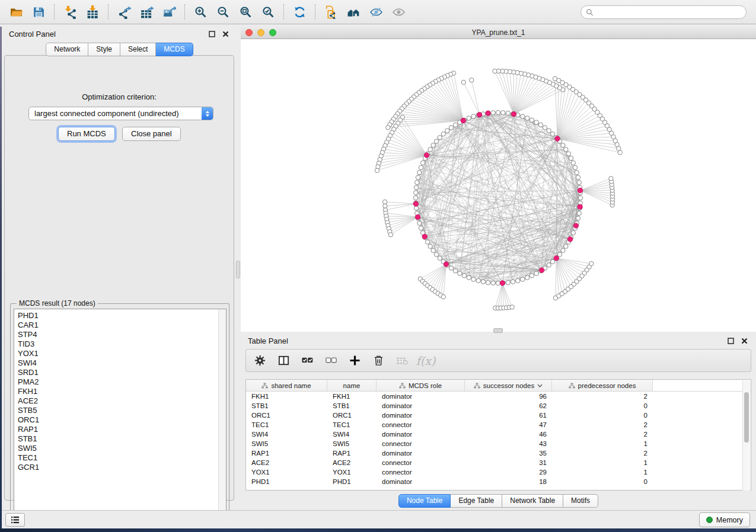 The image size is (756, 532). I want to click on import-network-icon, so click(70, 12).